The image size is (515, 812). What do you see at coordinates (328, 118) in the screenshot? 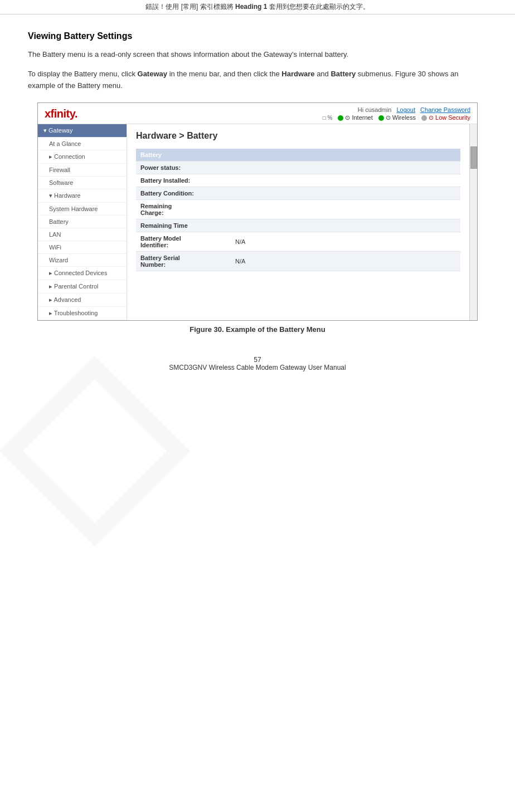
I see `percent-icon: □ %` at bounding box center [328, 118].